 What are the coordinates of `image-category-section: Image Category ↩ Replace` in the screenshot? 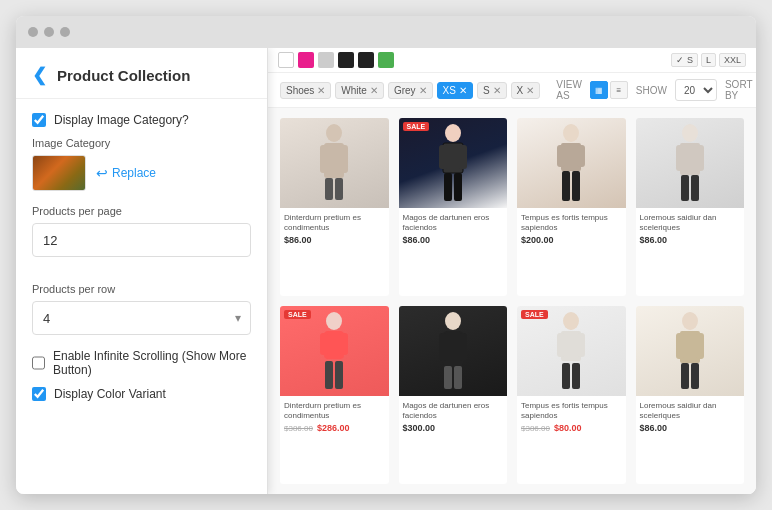 It's located at (142, 164).